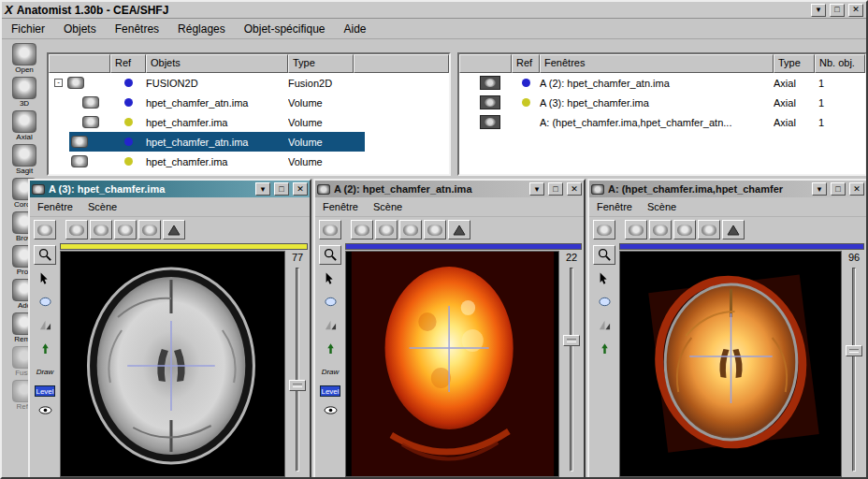 This screenshot has height=479, width=868. What do you see at coordinates (657, 64) in the screenshot?
I see `windows-header-name: Fenêtres` at bounding box center [657, 64].